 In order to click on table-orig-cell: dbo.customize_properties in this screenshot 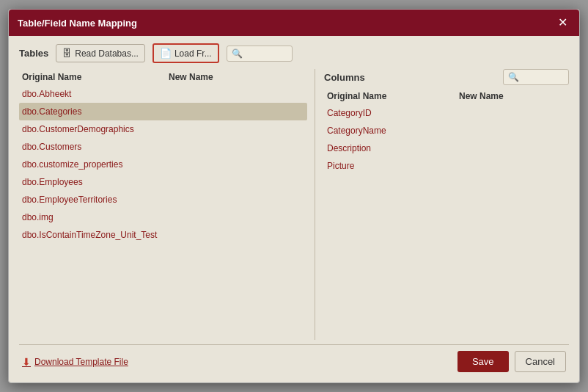, I will do `click(95, 164)`.